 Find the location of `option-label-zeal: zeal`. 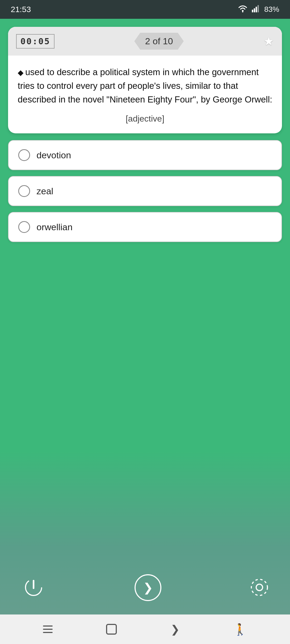

option-label-zeal: zeal is located at coordinates (45, 191).